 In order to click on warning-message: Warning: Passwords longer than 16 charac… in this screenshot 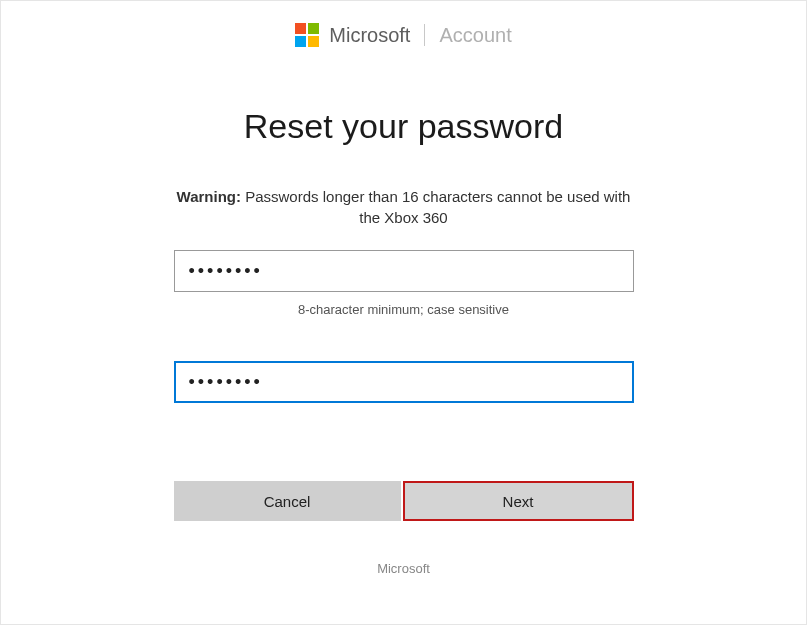, I will do `click(404, 207)`.